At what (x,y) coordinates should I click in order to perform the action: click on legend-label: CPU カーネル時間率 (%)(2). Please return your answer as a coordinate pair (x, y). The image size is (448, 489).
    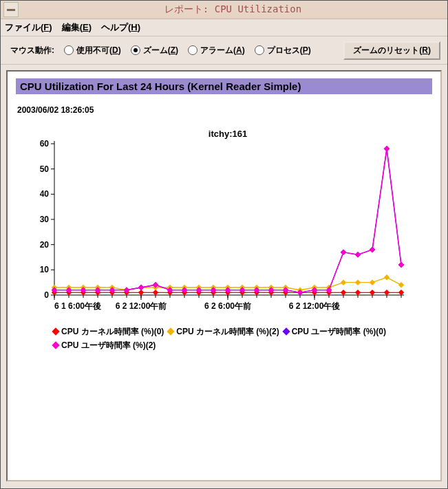
    Looking at the image, I should click on (227, 332).